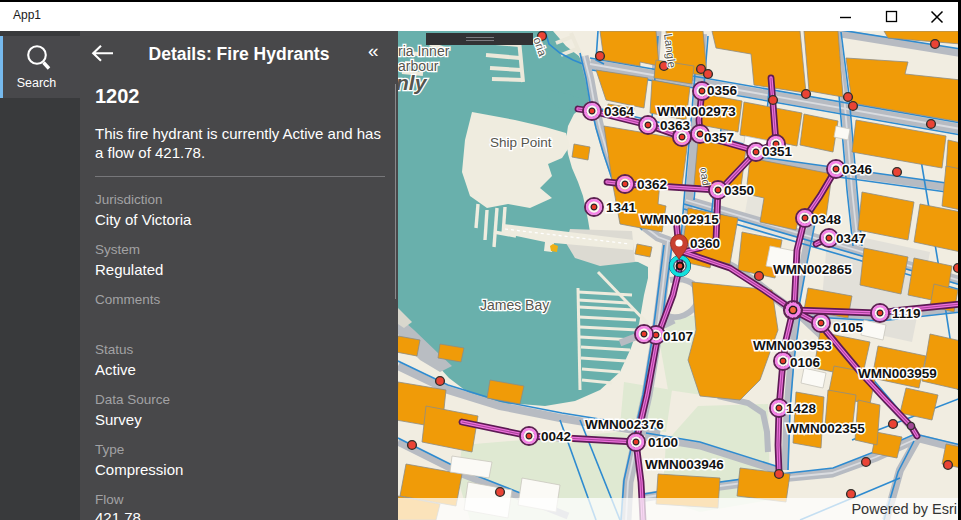 The width and height of the screenshot is (961, 520). I want to click on svg-text: oad, so click(705, 177).